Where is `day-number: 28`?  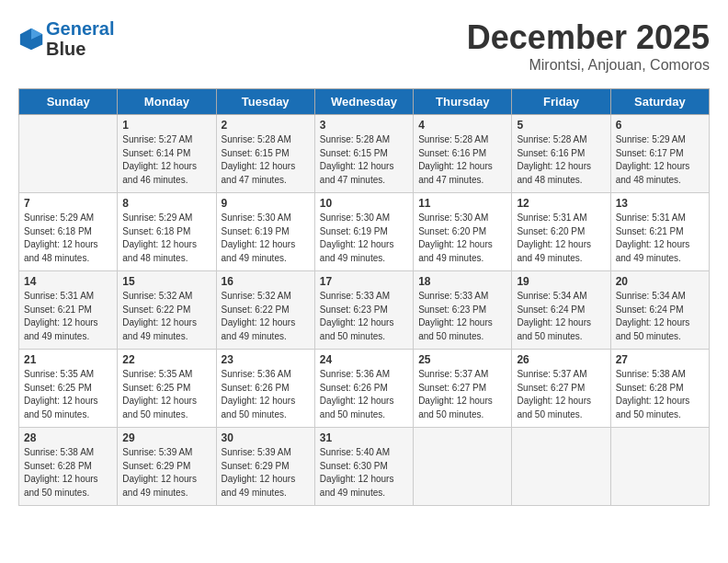 day-number: 28 is located at coordinates (68, 438).